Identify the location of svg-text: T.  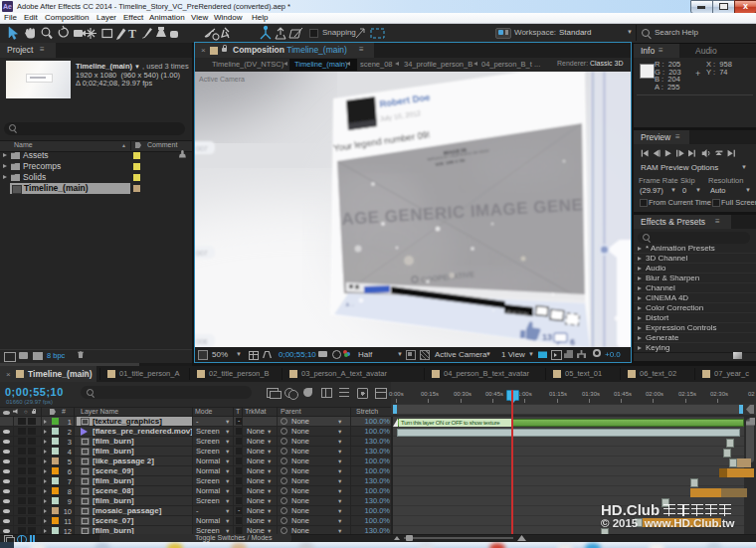
(132, 34).